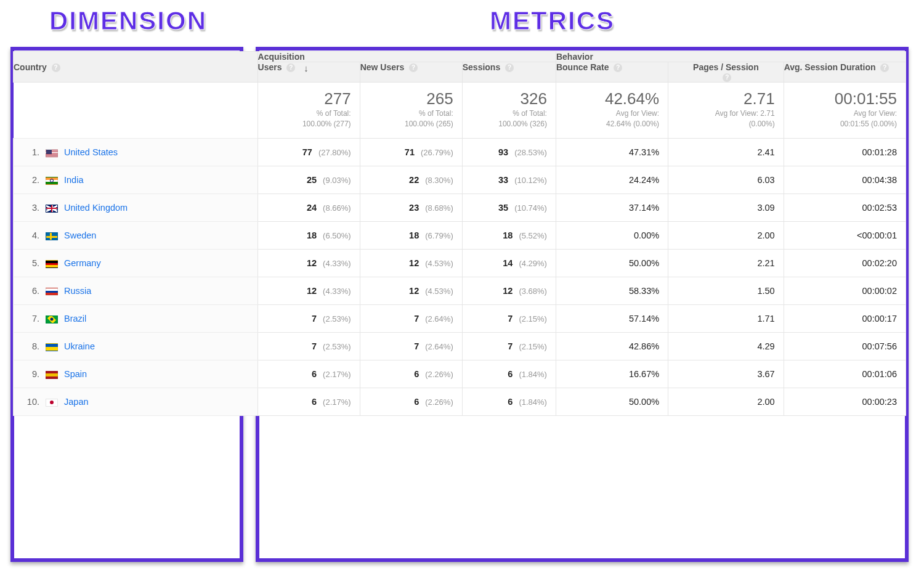  I want to click on users-value: 77, so click(304, 152).